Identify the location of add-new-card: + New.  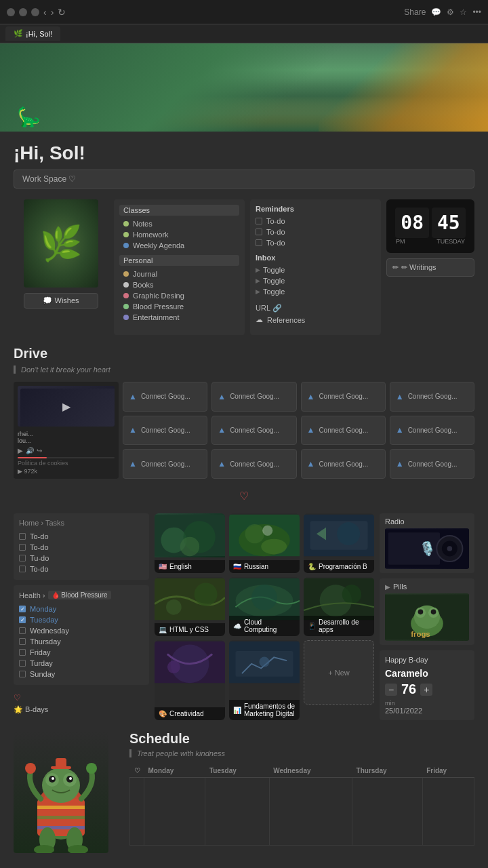
(339, 673).